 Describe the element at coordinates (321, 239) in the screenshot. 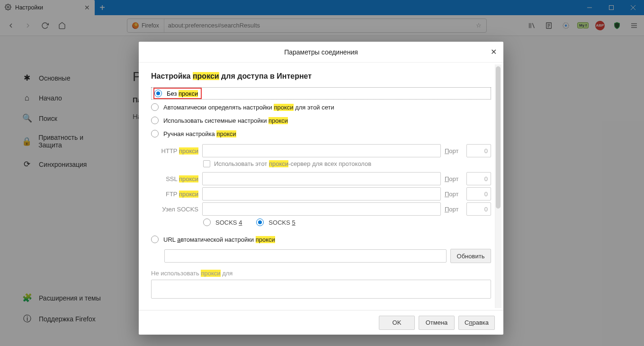

I see `radio-row-auto-url: URL автоматической настройки прокси` at that location.